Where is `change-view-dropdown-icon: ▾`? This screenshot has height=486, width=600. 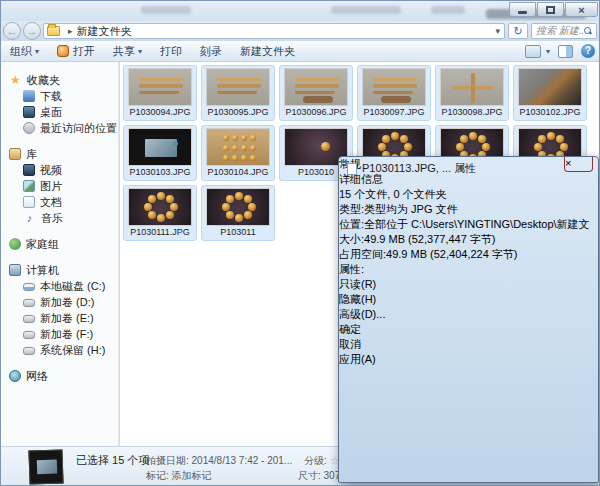
change-view-dropdown-icon: ▾ is located at coordinates (548, 52).